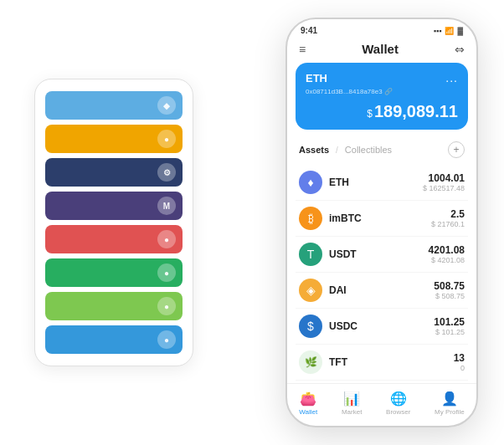  What do you see at coordinates (338, 290) in the screenshot?
I see `asset-name-dai: DAI` at bounding box center [338, 290].